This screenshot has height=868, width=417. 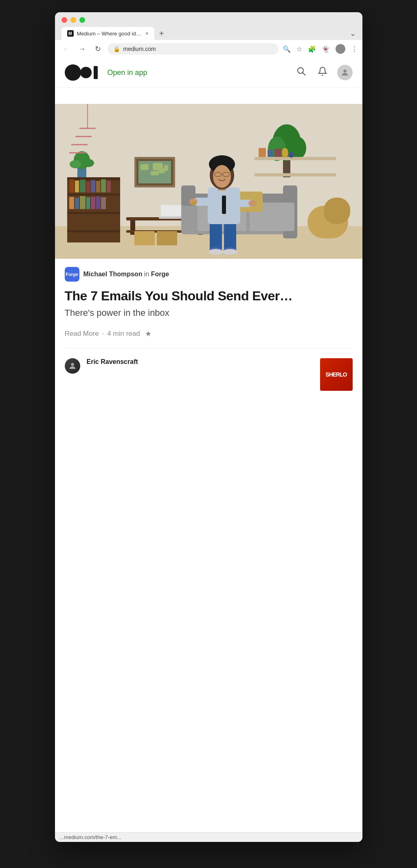 I want to click on back-button: ←, so click(x=66, y=49).